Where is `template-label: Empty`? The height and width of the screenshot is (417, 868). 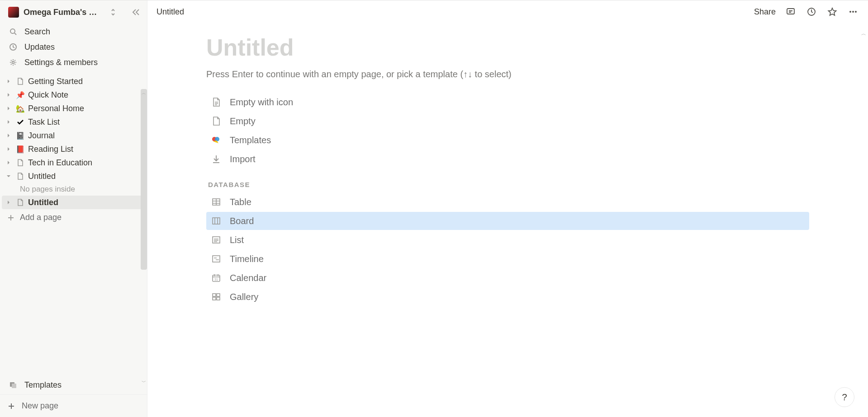
template-label: Empty is located at coordinates (242, 121).